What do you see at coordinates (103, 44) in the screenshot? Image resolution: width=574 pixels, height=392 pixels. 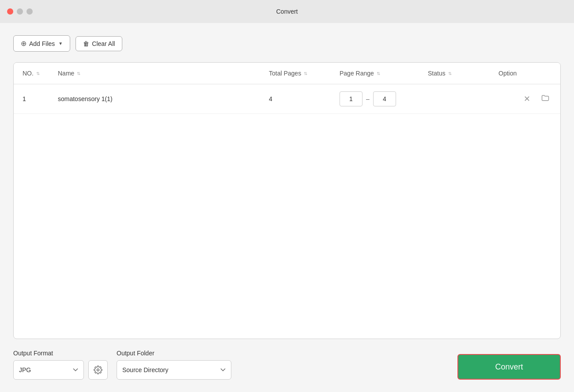 I see `clear-all-label: Clear All` at bounding box center [103, 44].